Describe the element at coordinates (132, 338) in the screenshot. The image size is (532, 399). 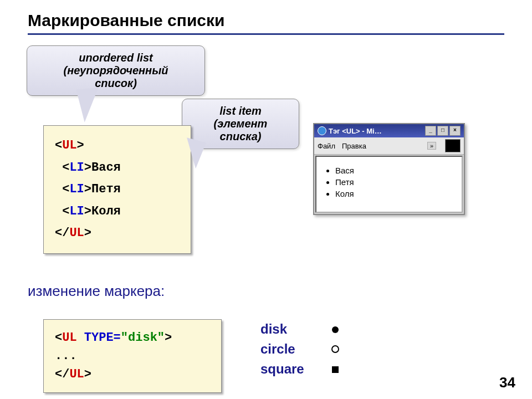
I see `code-line: <UL TYPE="disk">` at that location.